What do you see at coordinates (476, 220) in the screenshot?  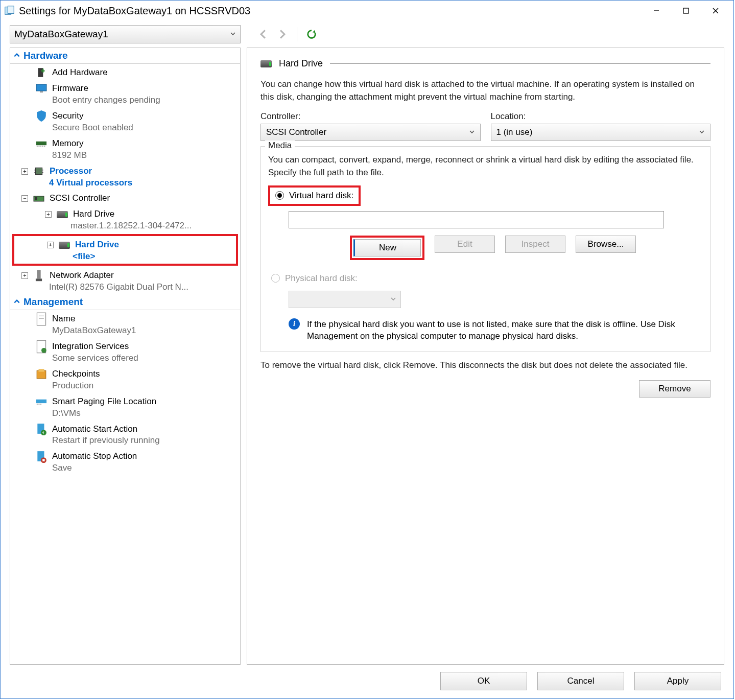 I see `vhd-path-input` at bounding box center [476, 220].